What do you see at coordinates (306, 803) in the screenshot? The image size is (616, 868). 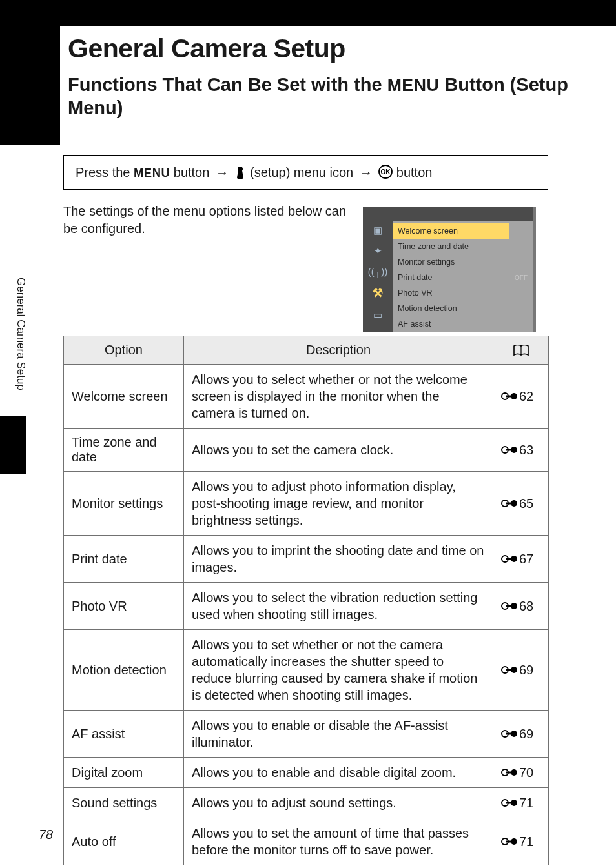 I see `table-row: Sound settingsAllows you to adjust sound…` at bounding box center [306, 803].